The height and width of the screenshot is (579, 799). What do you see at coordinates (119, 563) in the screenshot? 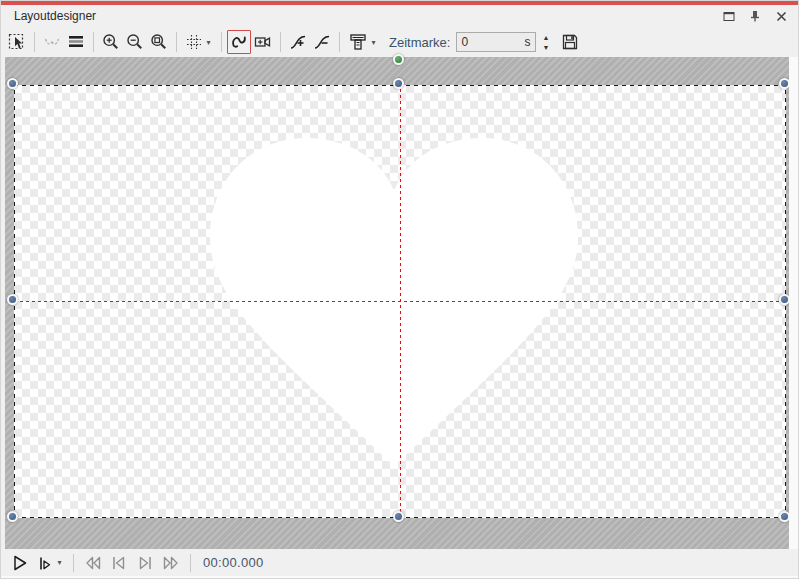
I see `skip-to-start-icon` at bounding box center [119, 563].